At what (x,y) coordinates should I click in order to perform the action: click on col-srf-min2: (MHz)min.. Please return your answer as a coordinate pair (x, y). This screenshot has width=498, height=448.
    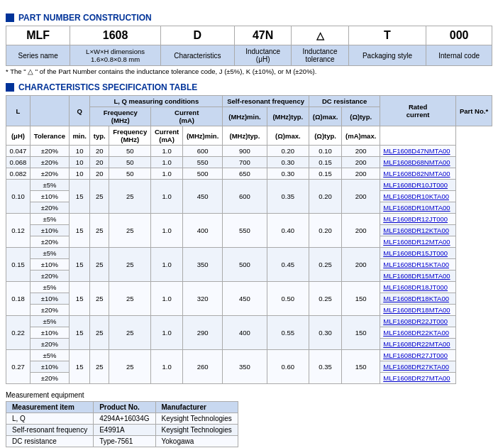
    Looking at the image, I should click on (202, 136).